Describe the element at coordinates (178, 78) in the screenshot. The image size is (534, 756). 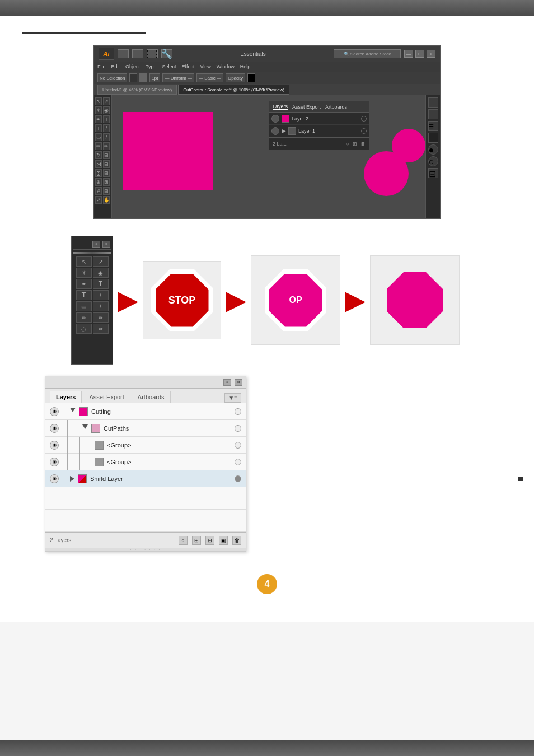
I see `uniform-btn: — Uniform —` at that location.